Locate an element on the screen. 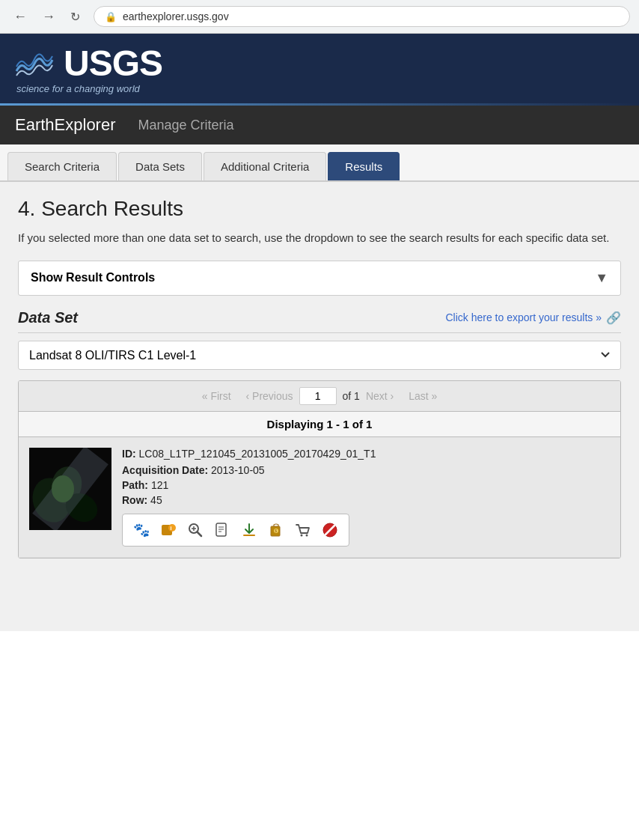 The image size is (639, 840). dropdown-arrow-icon: ▼ is located at coordinates (602, 279).